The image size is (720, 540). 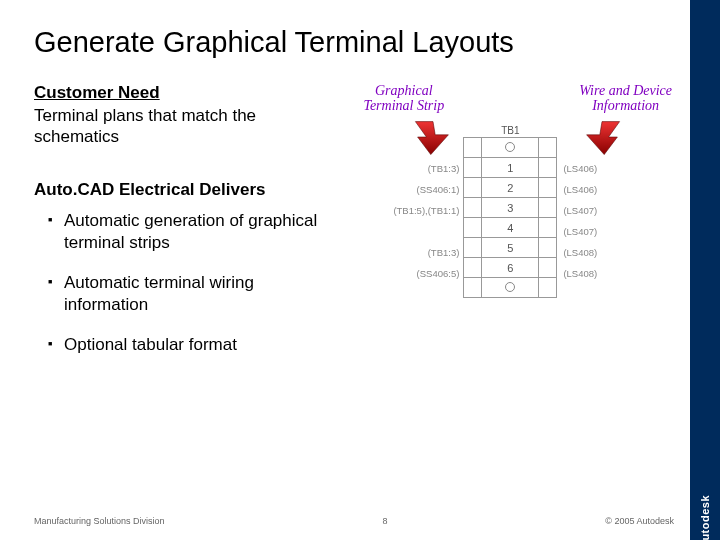 What do you see at coordinates (510, 130) in the screenshot?
I see `strip-label: TB1` at bounding box center [510, 130].